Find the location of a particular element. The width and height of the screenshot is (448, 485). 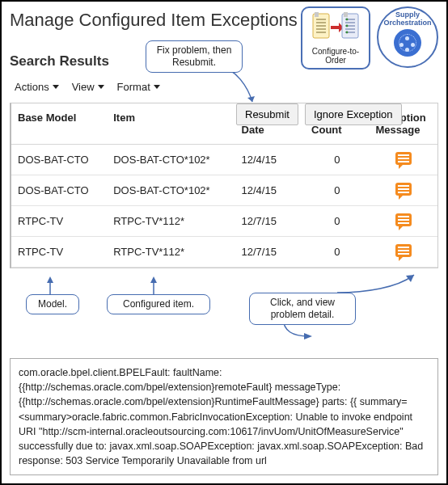

callout-fix-resubmit: Fix problem, then Resubmit. is located at coordinates (194, 57).